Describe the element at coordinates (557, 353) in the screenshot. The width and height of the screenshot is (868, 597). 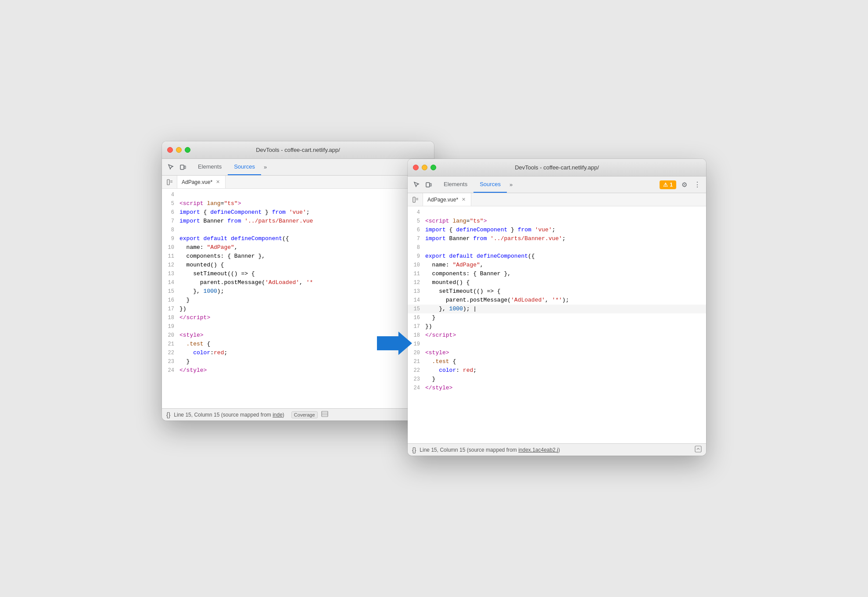
I see `code-line2-20: 20 <style>` at that location.